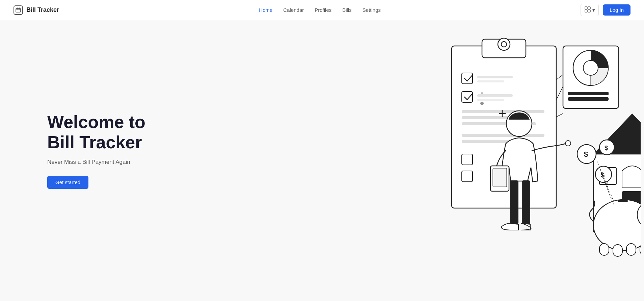 The image size is (644, 301). Describe the element at coordinates (36, 10) in the screenshot. I see `brand-logo: Bill Tracker` at that location.